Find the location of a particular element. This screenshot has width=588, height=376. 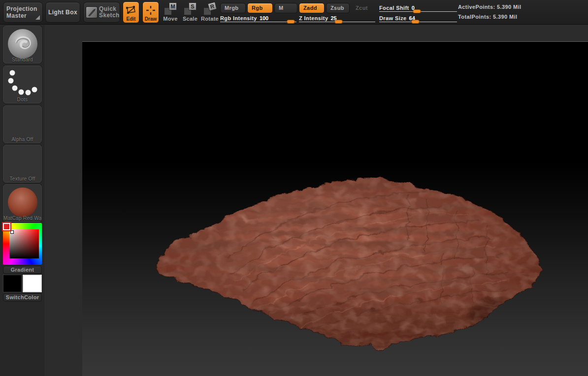

scale-label: Scale is located at coordinates (190, 19).